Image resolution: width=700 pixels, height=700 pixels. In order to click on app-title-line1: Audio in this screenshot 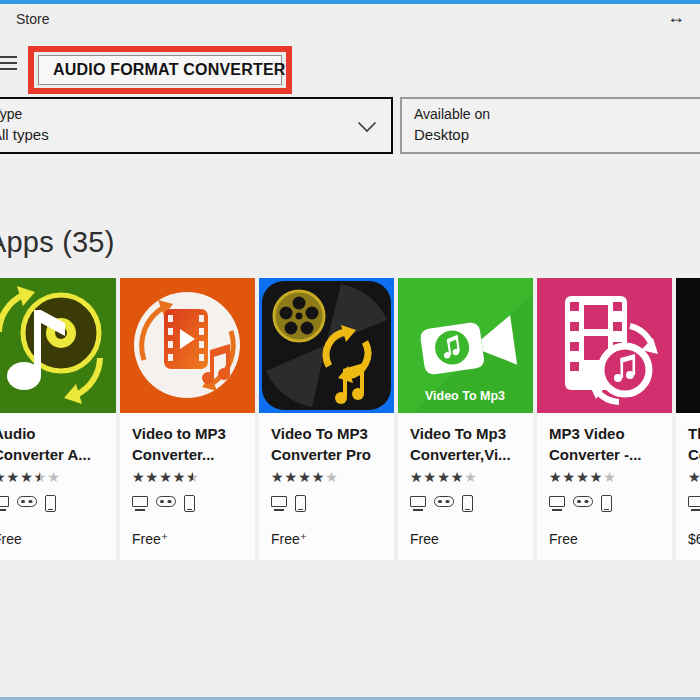, I will do `click(52, 434)`.